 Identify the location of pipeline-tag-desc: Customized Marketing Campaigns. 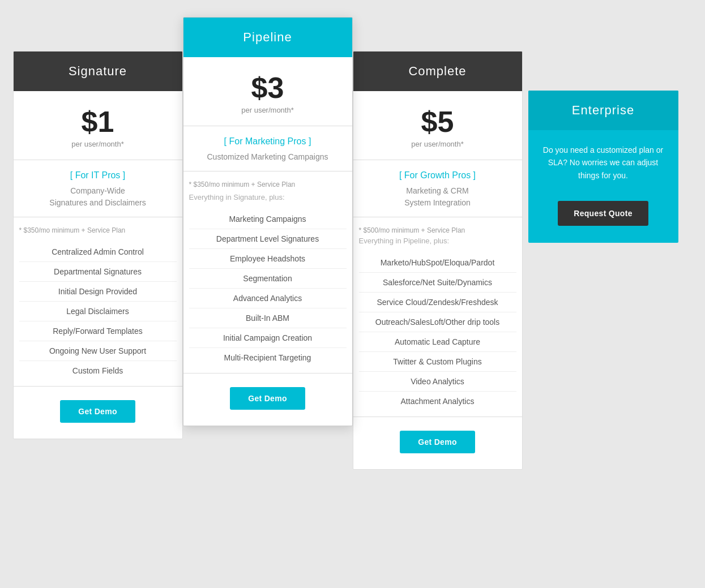
(268, 157).